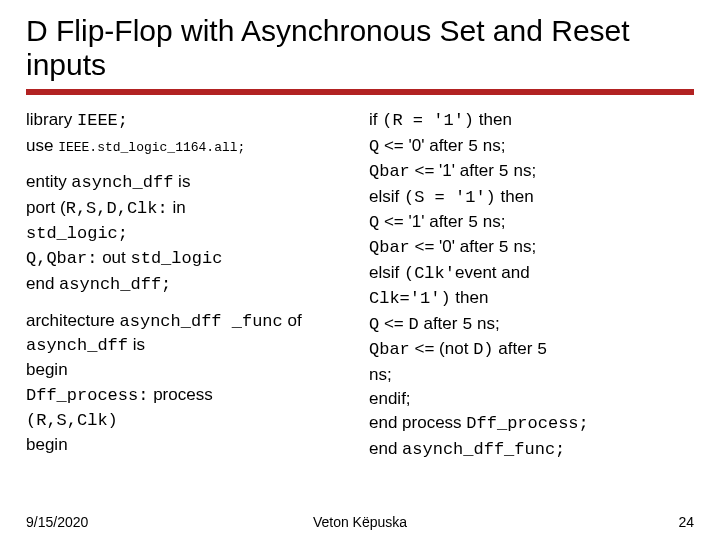 The width and height of the screenshot is (720, 540). I want to click on code: Dff_process;, so click(527, 424).